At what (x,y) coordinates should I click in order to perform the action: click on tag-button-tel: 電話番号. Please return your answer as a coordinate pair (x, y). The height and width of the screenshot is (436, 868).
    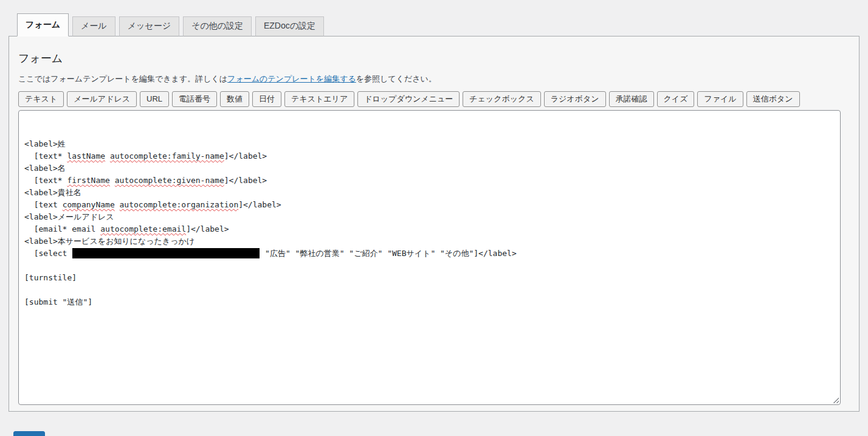
    Looking at the image, I should click on (195, 99).